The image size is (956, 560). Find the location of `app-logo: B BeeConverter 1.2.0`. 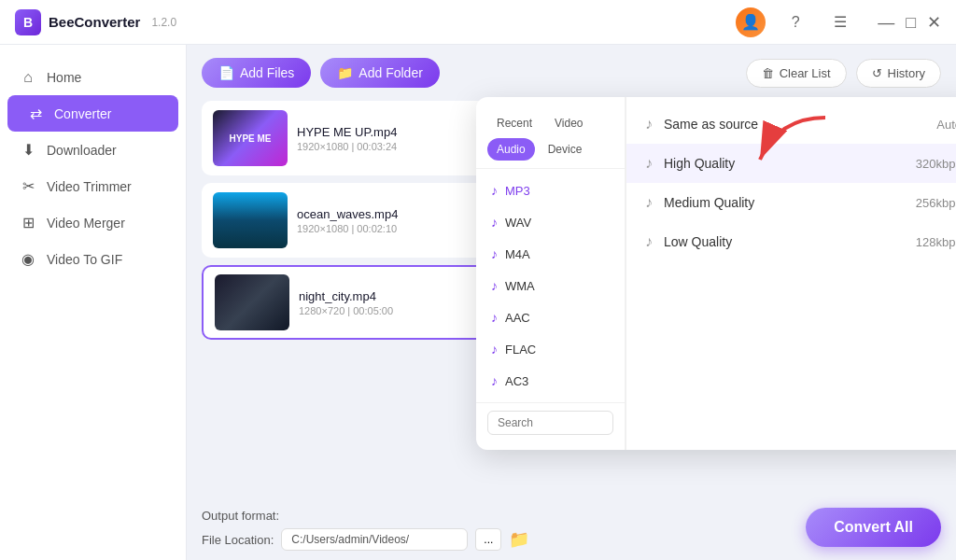

app-logo: B BeeConverter 1.2.0 is located at coordinates (95, 22).